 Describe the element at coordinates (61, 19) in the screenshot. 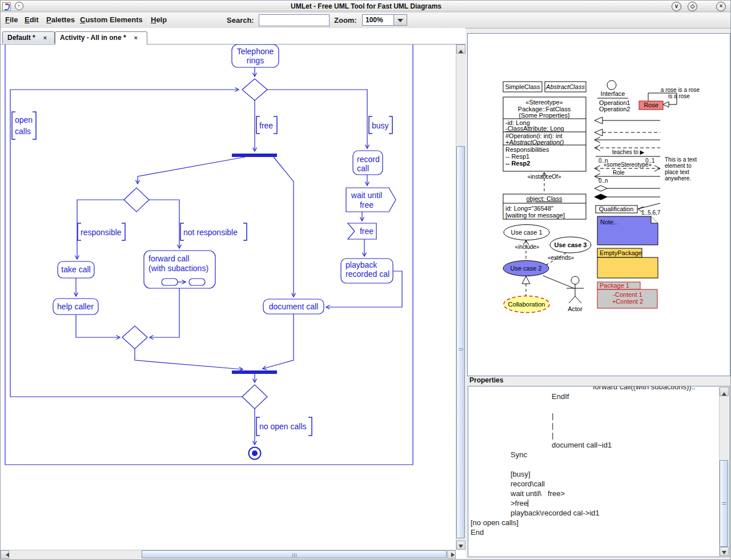

I see `menu-palettes: Palettes` at that location.